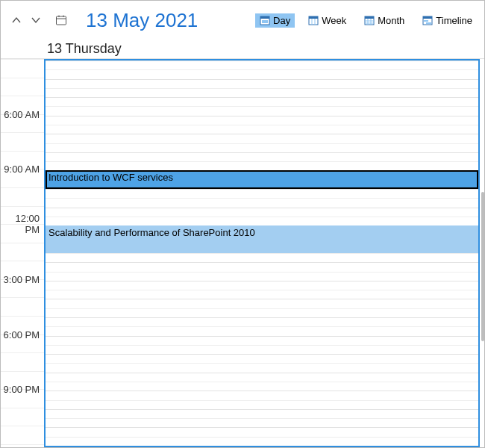 This screenshot has height=448, width=485. Describe the element at coordinates (482, 282) in the screenshot. I see `scrollbar` at that location.